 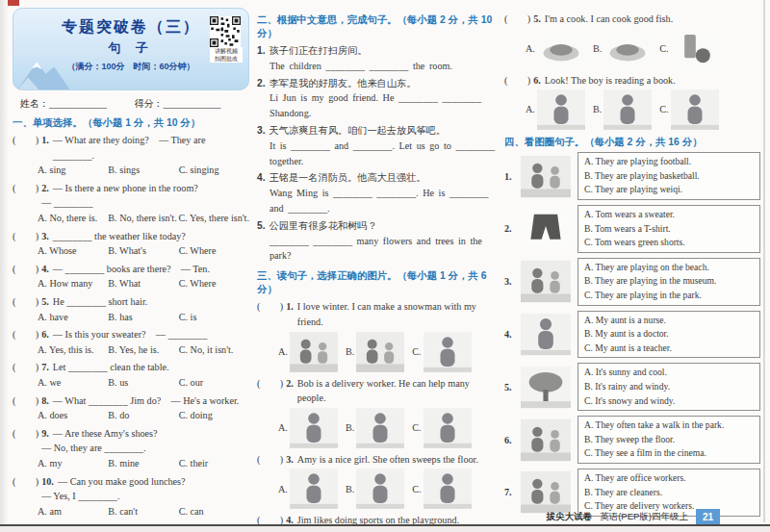 I want to click on option-c: C. is, so click(x=214, y=317).